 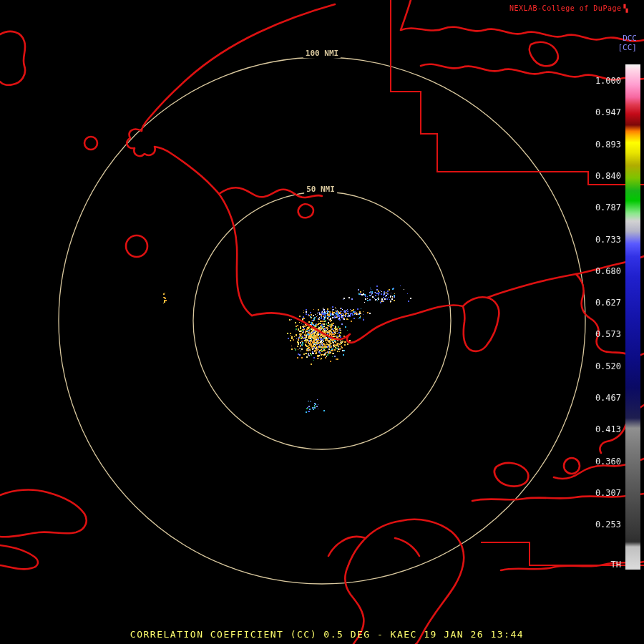 I want to click on lake-circle-small, so click(x=91, y=143).